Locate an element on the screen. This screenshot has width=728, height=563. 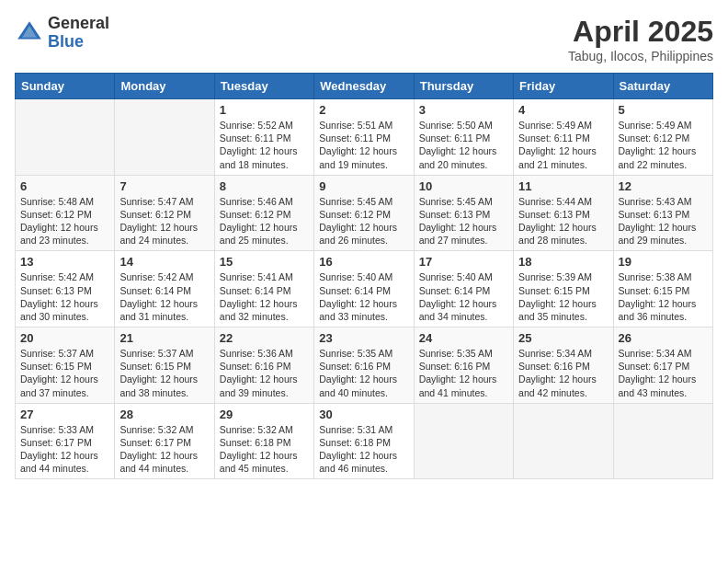
day-info: Sunrise: 5:42 AM Sunset: 6:13 PM Dayligh… is located at coordinates (64, 296).